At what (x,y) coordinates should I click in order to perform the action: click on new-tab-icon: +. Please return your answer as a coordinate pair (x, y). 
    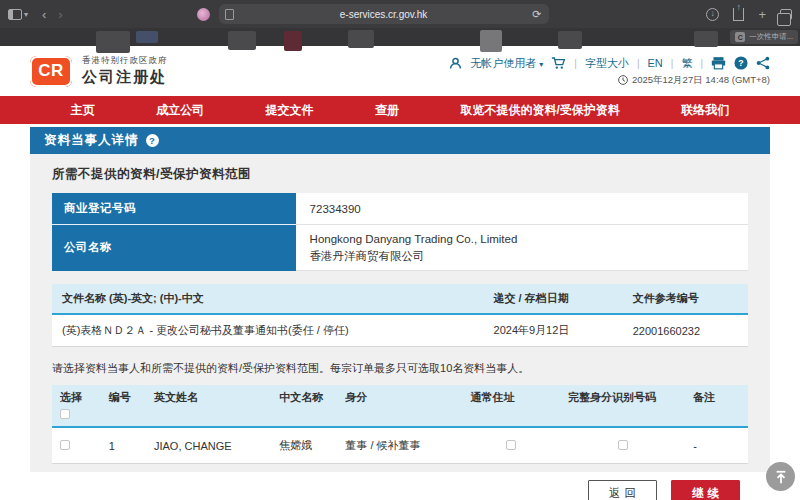
    Looking at the image, I should click on (762, 14).